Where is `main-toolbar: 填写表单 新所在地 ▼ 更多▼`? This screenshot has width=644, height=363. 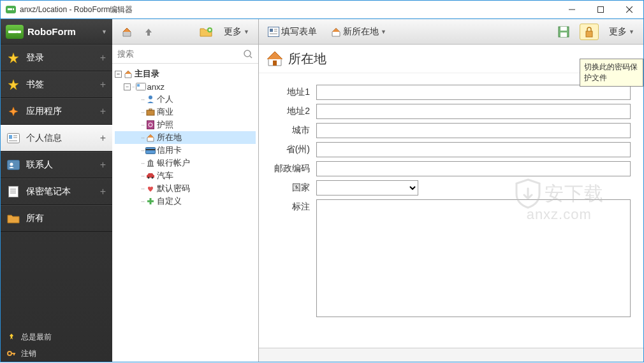
main-toolbar: 填写表单 新所在地 ▼ 更多▼ is located at coordinates (451, 32).